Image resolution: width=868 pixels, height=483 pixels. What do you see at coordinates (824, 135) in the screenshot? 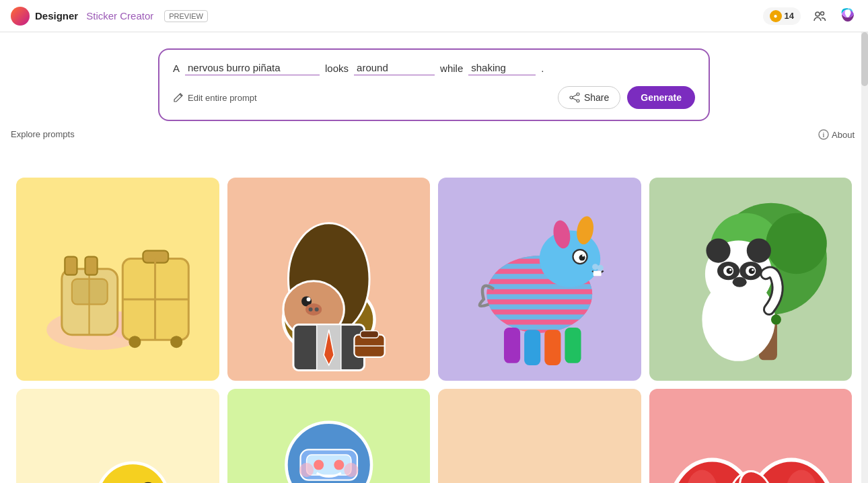
I see `info-icon: i` at bounding box center [824, 135].